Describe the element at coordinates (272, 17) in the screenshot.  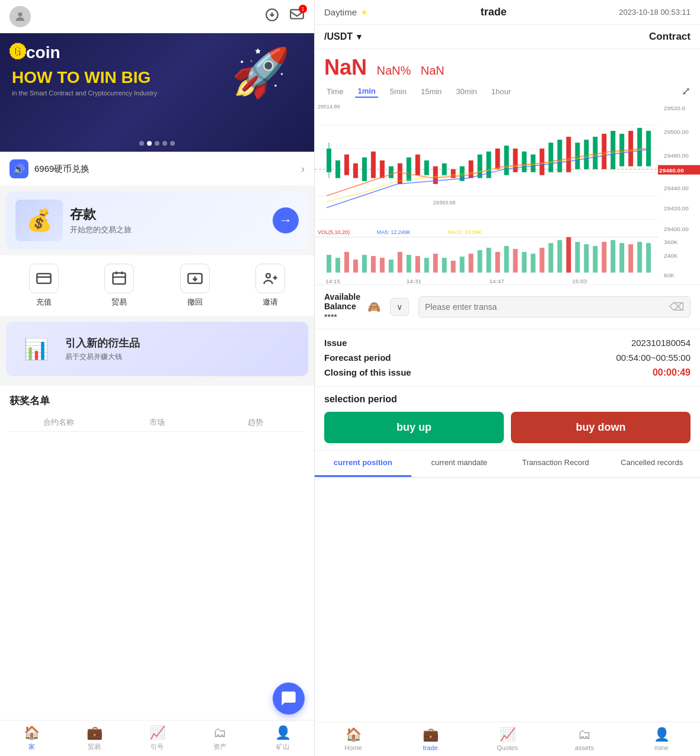
I see `download-icon` at that location.